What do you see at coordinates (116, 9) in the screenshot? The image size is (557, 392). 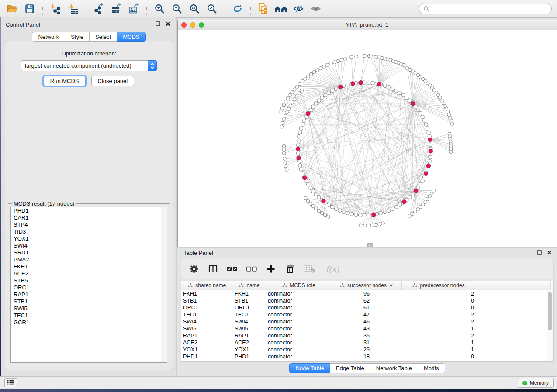 I see `export-table-button` at bounding box center [116, 9].